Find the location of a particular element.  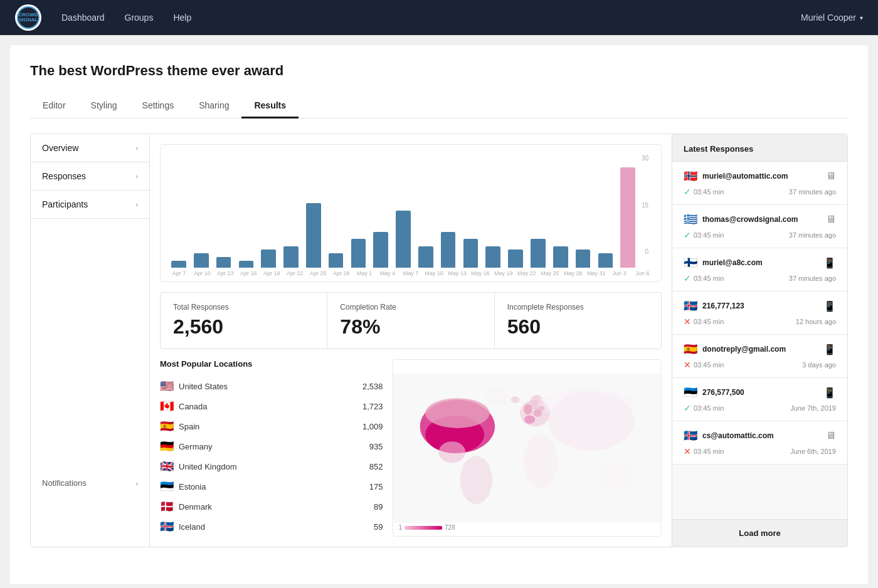

sidebar-label-overview: Overview is located at coordinates (60, 148).